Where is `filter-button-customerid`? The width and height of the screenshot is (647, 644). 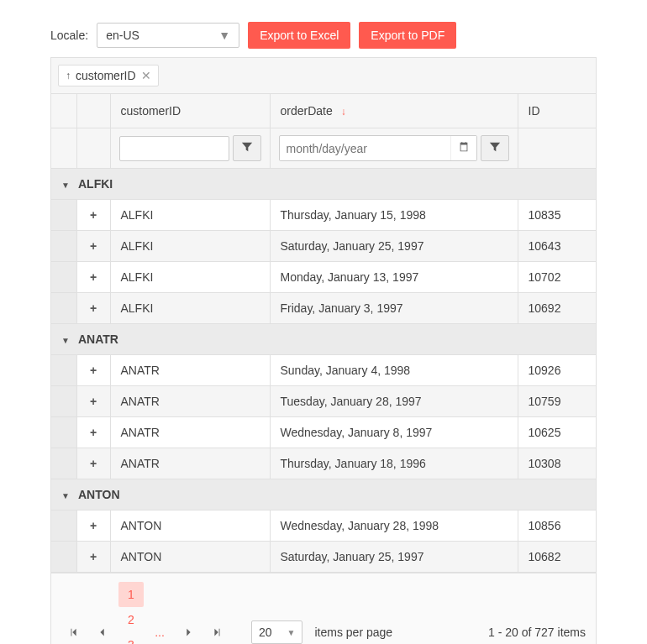 filter-button-customerid is located at coordinates (247, 148).